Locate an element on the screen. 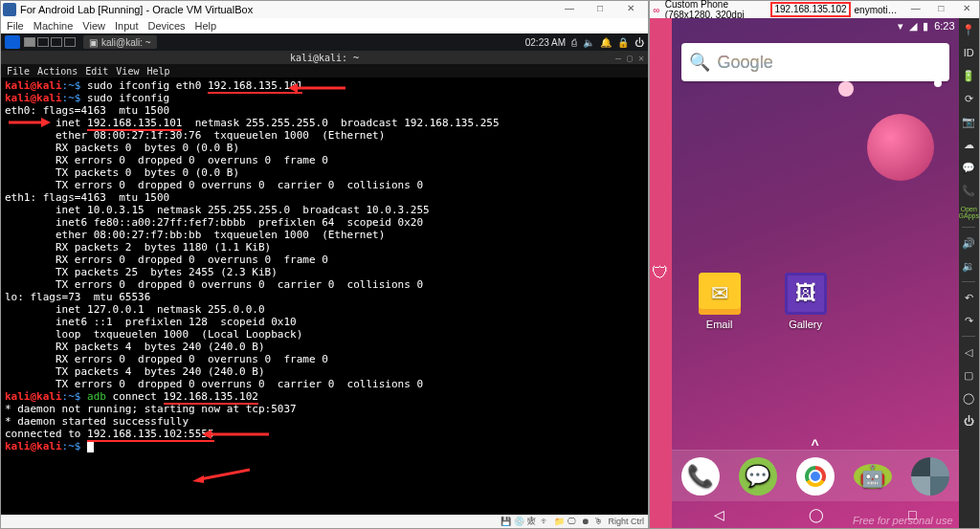 The width and height of the screenshot is (980, 529). maximize-button: □ is located at coordinates (600, 10).